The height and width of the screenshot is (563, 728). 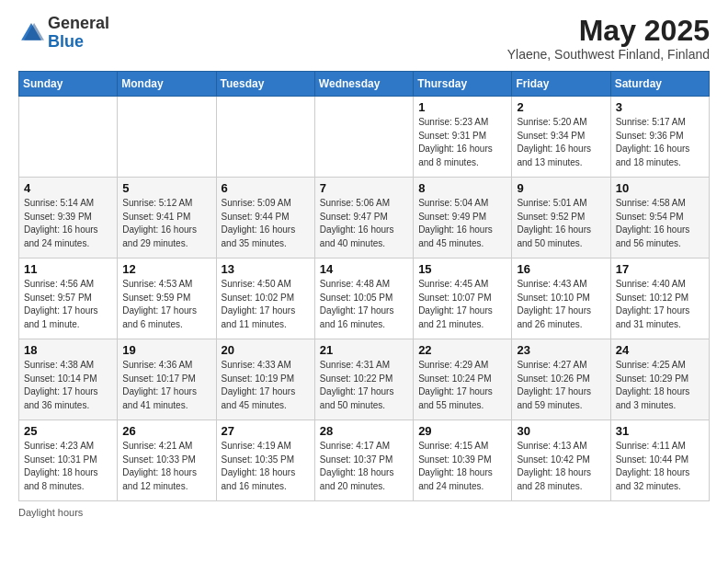 What do you see at coordinates (64, 33) in the screenshot?
I see `logo: General Blue` at bounding box center [64, 33].